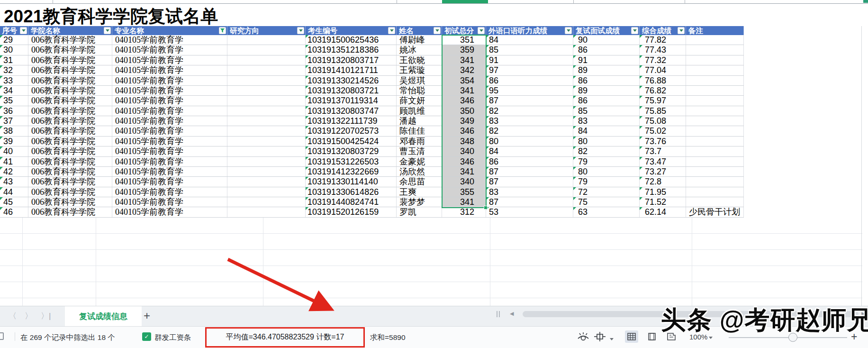 The image size is (868, 348). Describe the element at coordinates (632, 337) in the screenshot. I see `normal-view-button` at that location.